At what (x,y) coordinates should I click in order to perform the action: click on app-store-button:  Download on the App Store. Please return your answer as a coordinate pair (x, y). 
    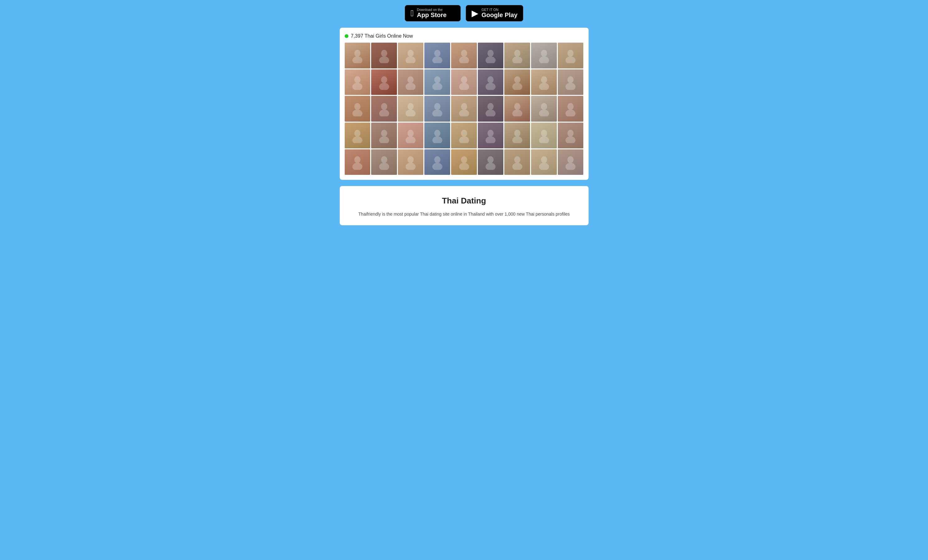
    Looking at the image, I should click on (433, 13).